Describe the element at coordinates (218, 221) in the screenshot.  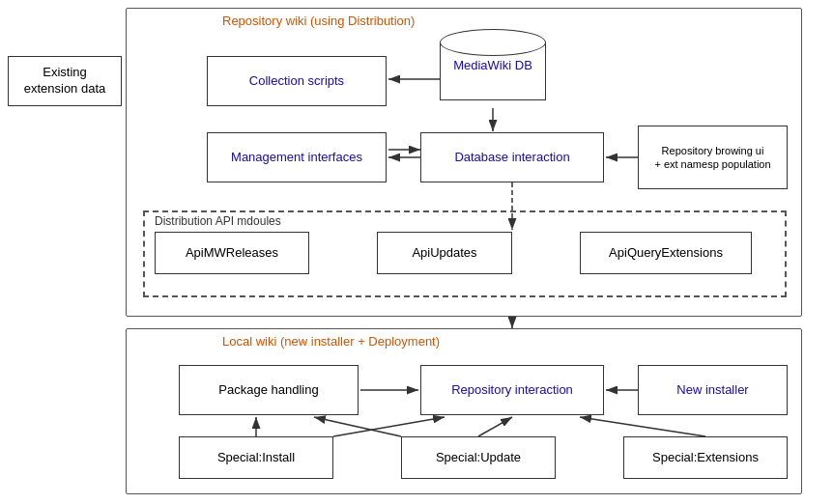
I see `subsection-label: Distribution API mdoules` at that location.